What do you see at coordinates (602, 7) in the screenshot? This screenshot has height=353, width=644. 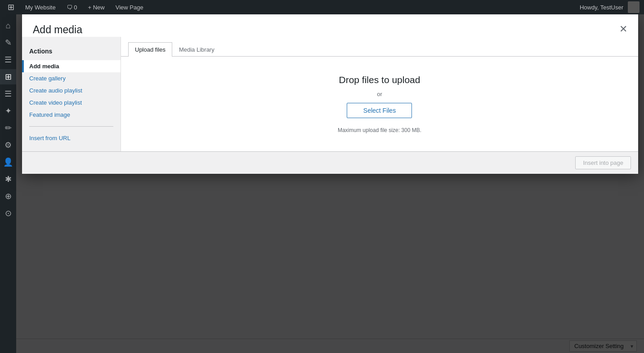 I see `howdy-text: Howdy, TestUser` at bounding box center [602, 7].